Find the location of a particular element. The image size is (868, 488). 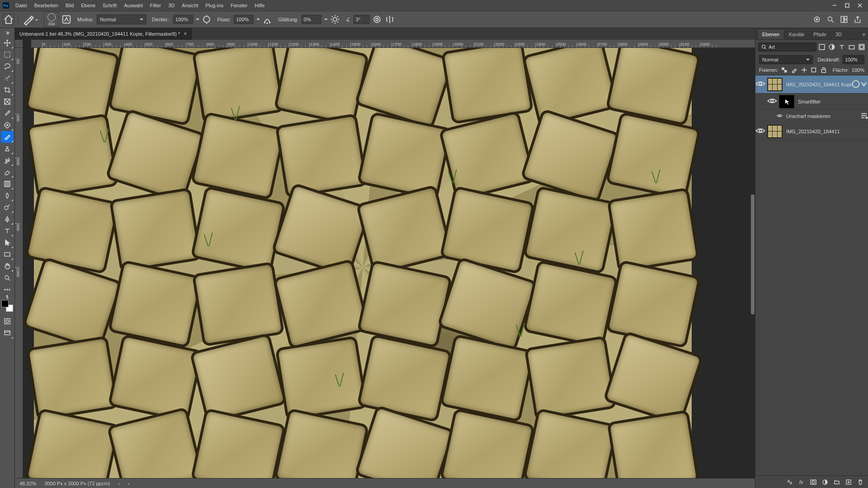

filter-type-icon is located at coordinates (842, 47).